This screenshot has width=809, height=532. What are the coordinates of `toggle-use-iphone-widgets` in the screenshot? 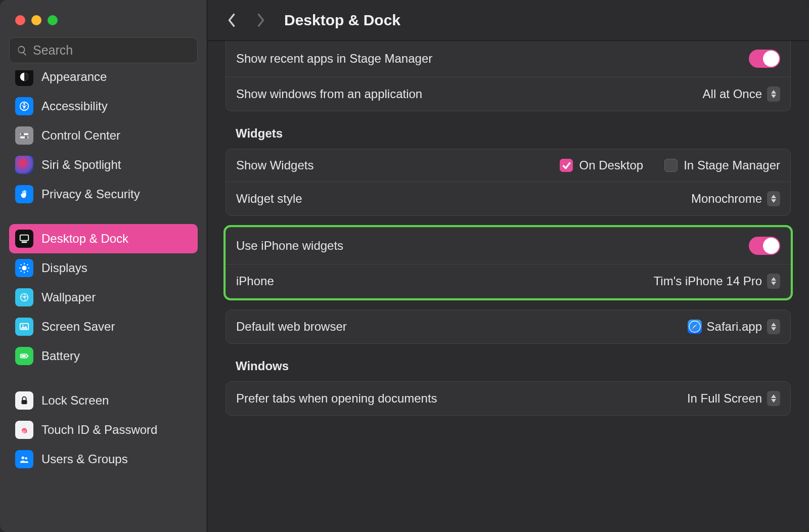 It's located at (765, 246).